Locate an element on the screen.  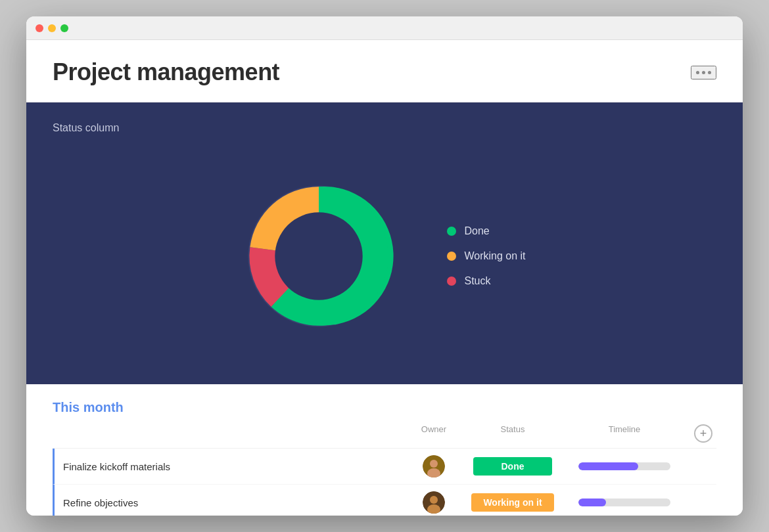
more-options-button is located at coordinates (703, 72).